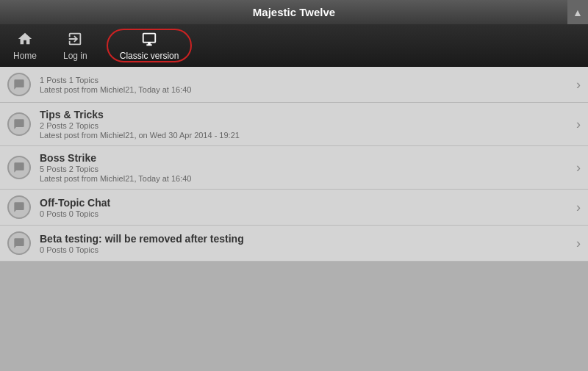  I want to click on nav-login: Log in, so click(75, 46).